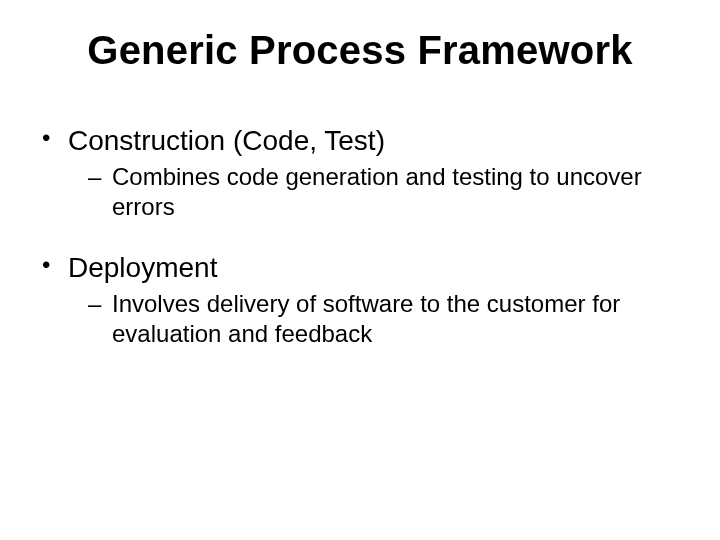 This screenshot has height=540, width=720. I want to click on bullet-text: Combines code generation and testing to …, so click(377, 192).